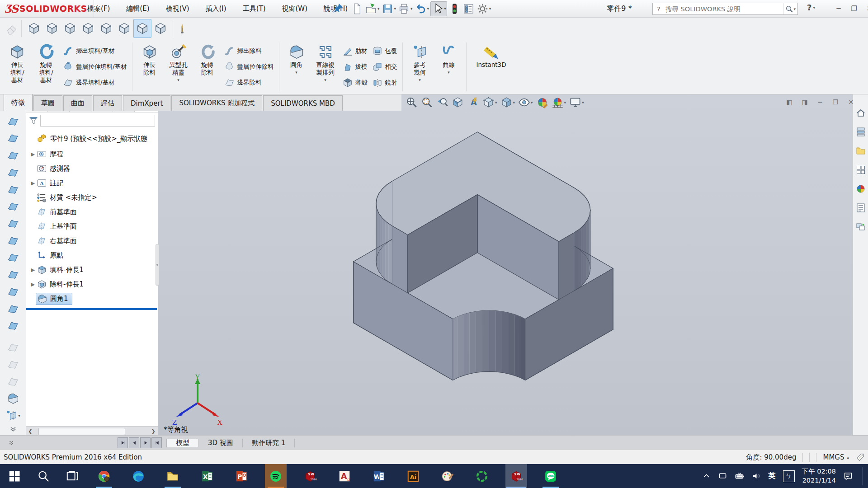  Describe the element at coordinates (249, 82) in the screenshot. I see `boundary-cut-button: 邊界除料` at that location.